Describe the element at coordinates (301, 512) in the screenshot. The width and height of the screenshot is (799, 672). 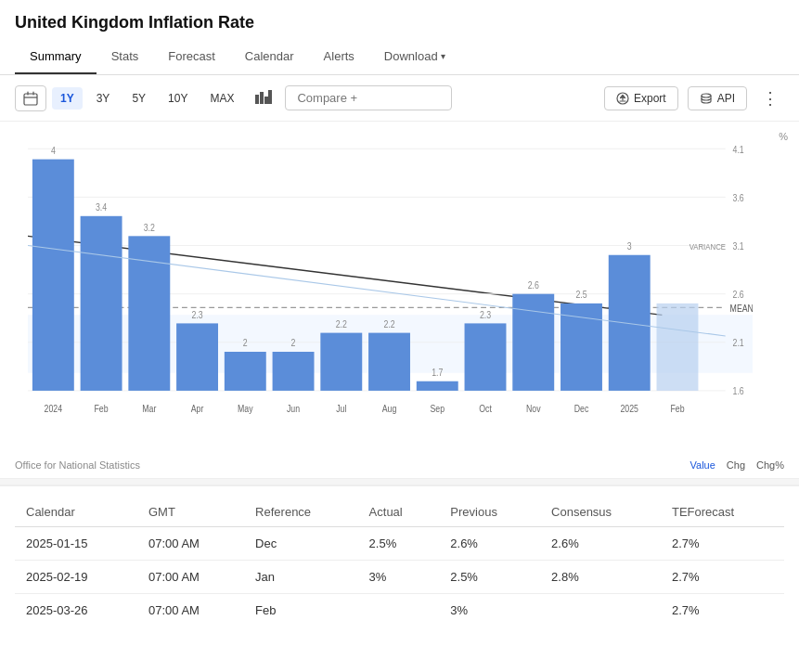
I see `col-reference: Reference` at that location.